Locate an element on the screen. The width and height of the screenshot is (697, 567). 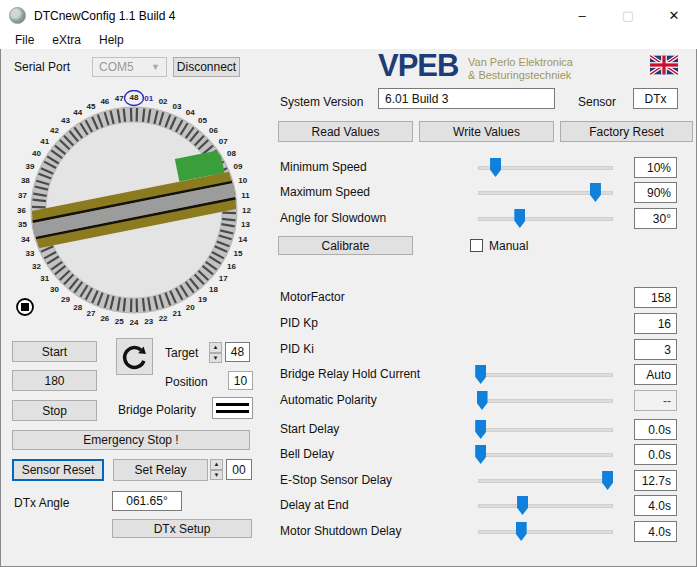
start-delay-slider-track is located at coordinates (546, 430).